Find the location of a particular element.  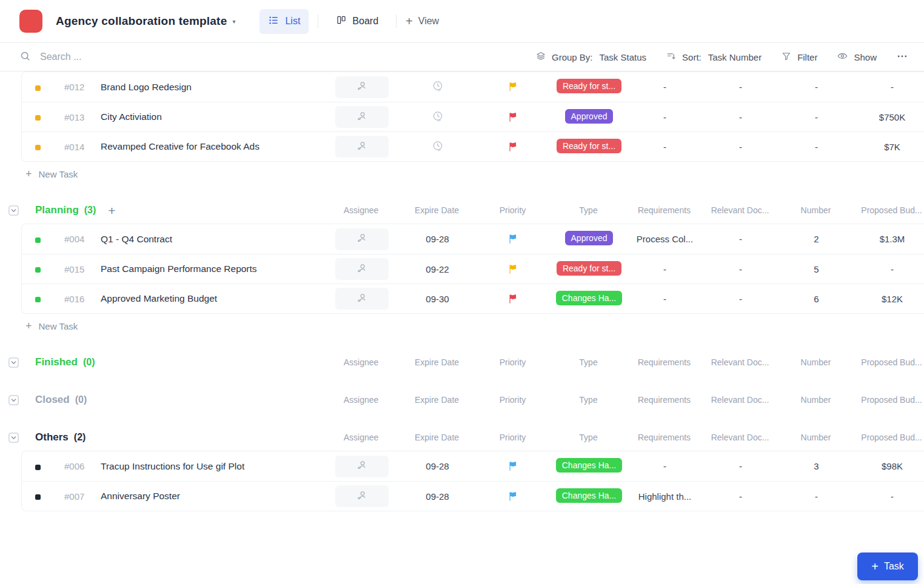

task-row: #016 Approved Marketing Budget 09-30 Cha… is located at coordinates (473, 298).